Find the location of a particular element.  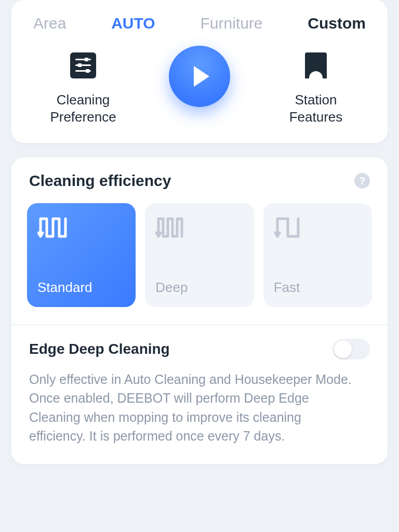

tab-auto: AUTO is located at coordinates (133, 23).